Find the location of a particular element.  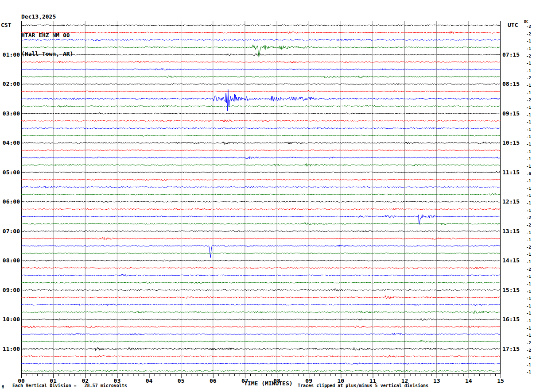

title-date: Dec13,2025 is located at coordinates (47, 17).